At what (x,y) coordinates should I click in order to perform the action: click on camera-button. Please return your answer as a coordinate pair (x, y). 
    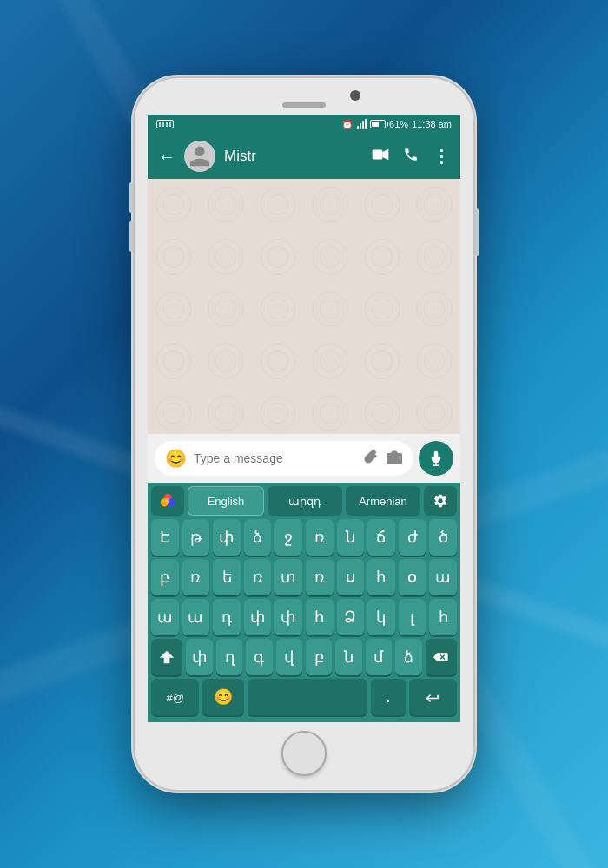
    Looking at the image, I should click on (394, 458).